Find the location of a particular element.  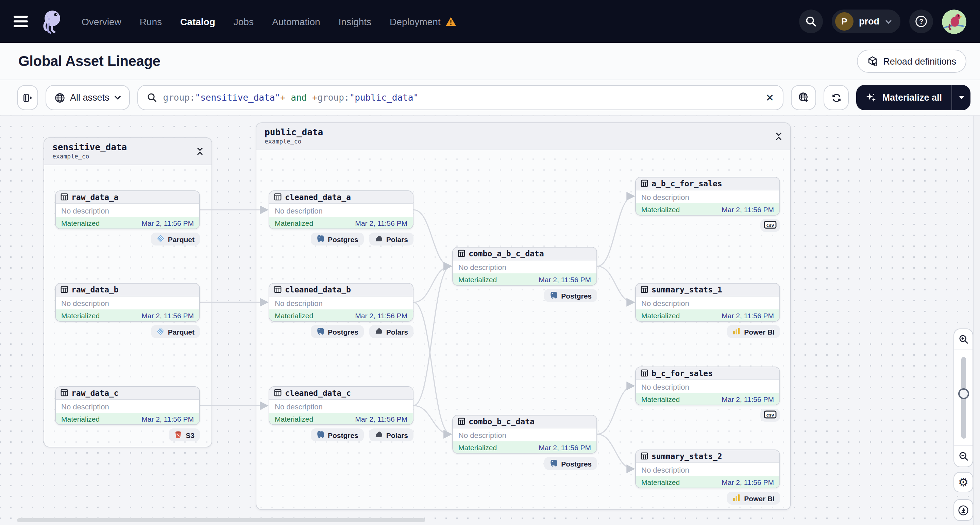

materialize-all-button: Materialize all is located at coordinates (913, 97).